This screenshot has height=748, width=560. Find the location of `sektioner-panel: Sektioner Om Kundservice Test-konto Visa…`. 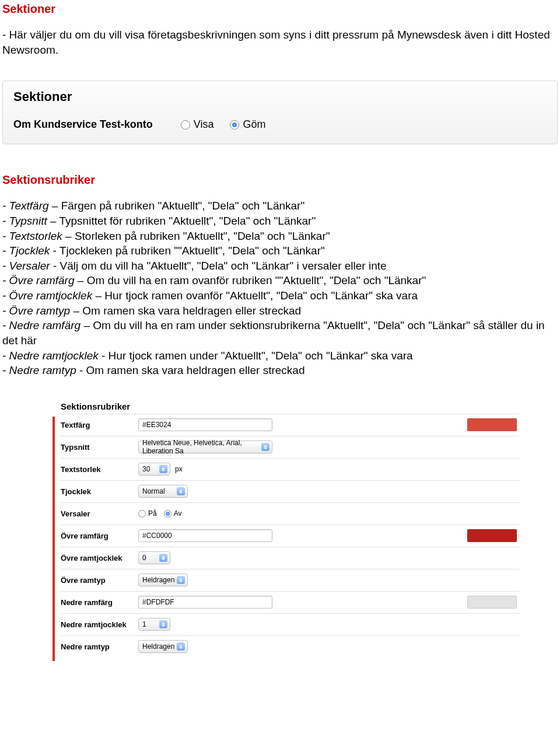

sektioner-panel: Sektioner Om Kundservice Test-konto Visa… is located at coordinates (280, 112).